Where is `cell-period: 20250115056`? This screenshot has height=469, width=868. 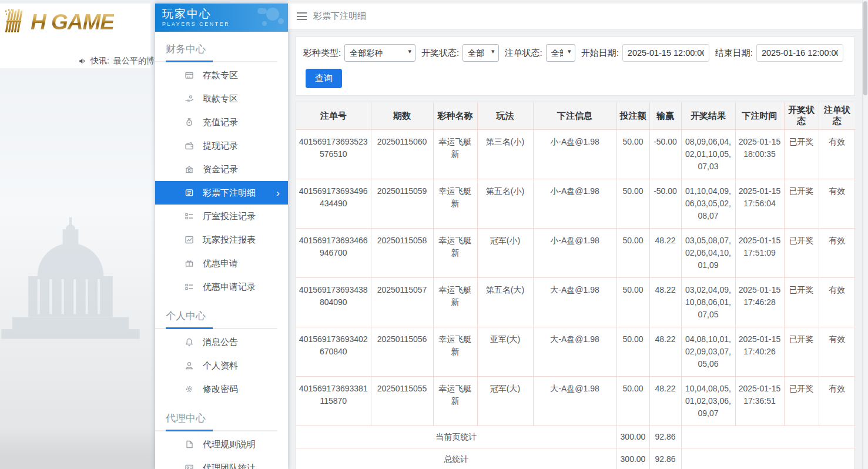
cell-period: 20250115056 is located at coordinates (402, 352).